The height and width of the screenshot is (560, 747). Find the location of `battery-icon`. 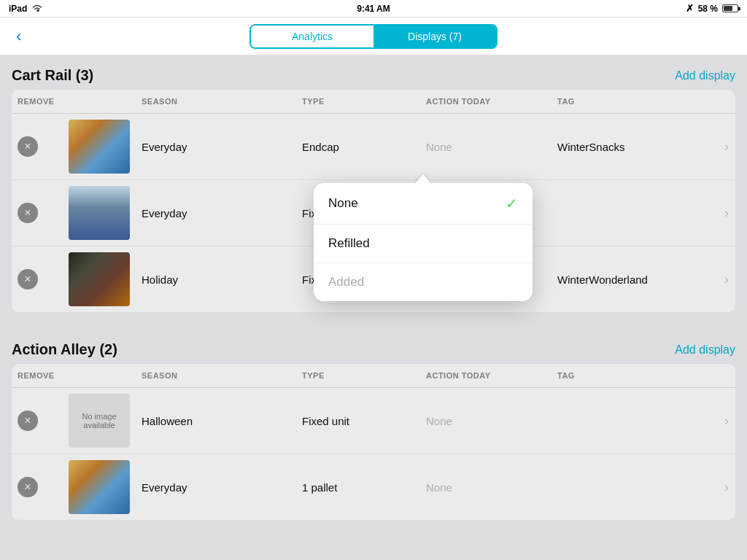

battery-icon is located at coordinates (730, 9).